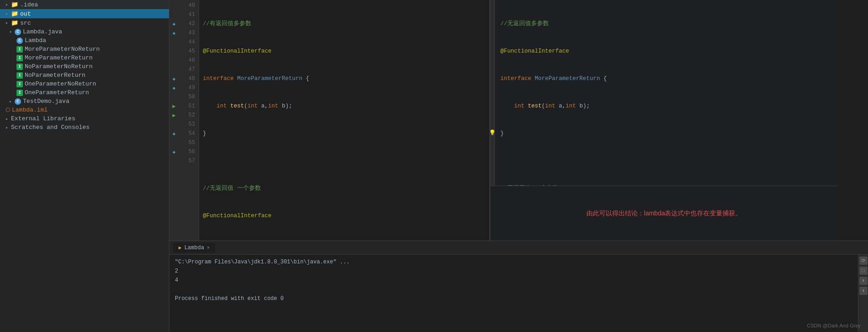  Describe the element at coordinates (43, 119) in the screenshot. I see `sidebar-item-label: External Libraries` at that location.